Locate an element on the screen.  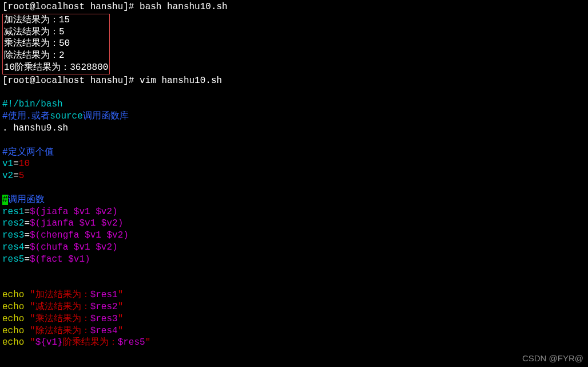
cursor-position: # is located at coordinates (5, 200).